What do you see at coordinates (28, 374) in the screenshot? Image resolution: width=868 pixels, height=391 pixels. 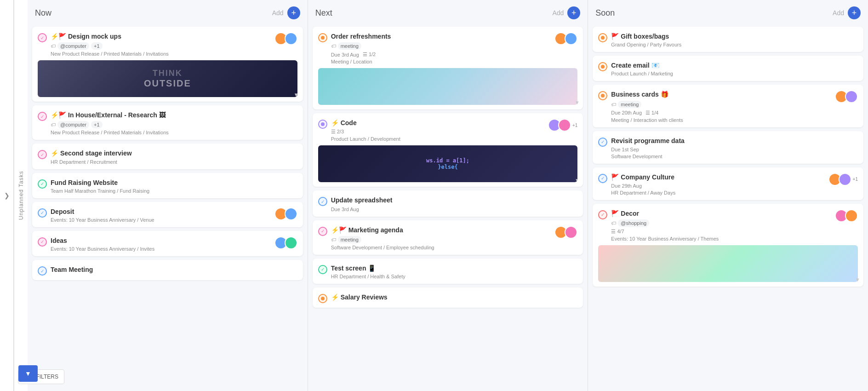 I see `filter-button: ▼` at bounding box center [28, 374].